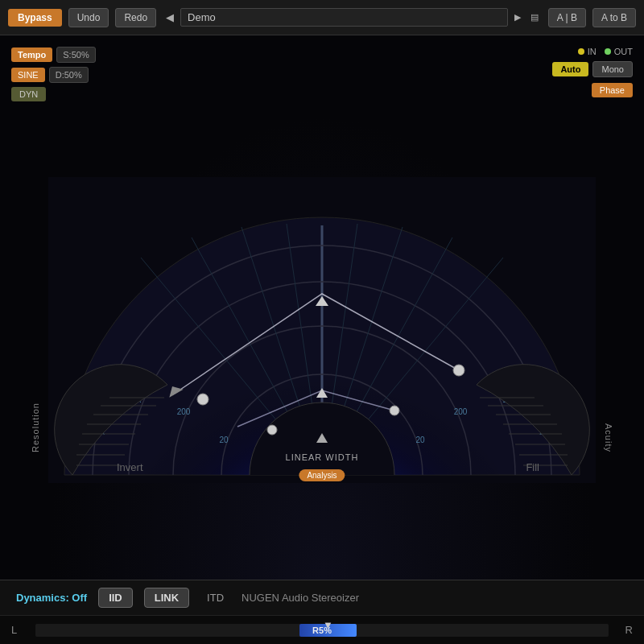  I want to click on s-value: S:50%, so click(76, 55).